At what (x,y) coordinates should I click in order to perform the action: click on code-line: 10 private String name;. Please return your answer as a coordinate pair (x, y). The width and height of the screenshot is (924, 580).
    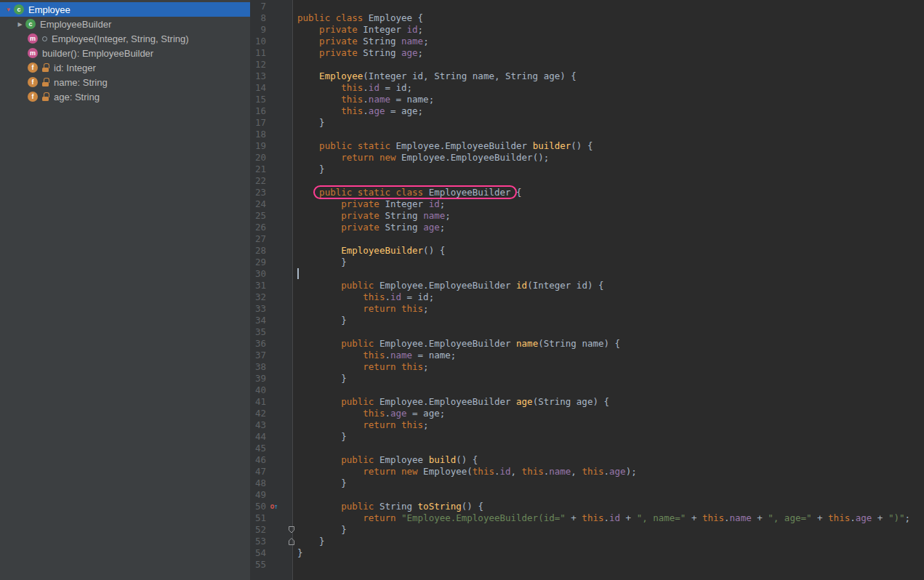
    Looking at the image, I should click on (587, 41).